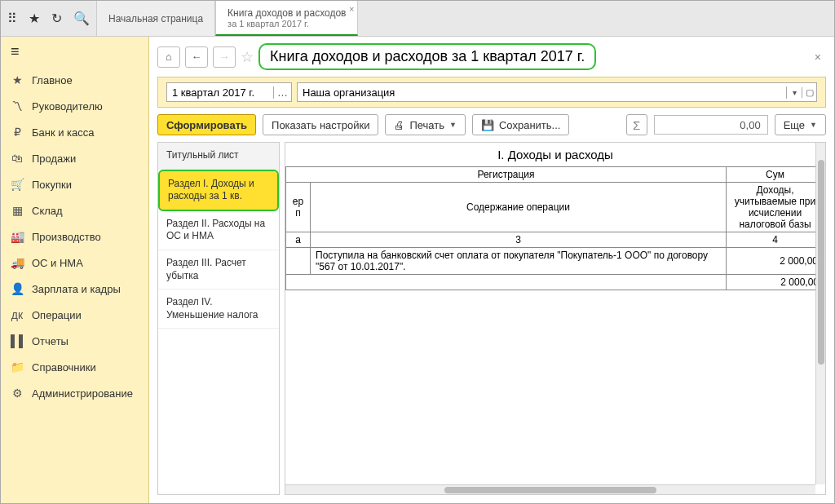 The height and width of the screenshot is (504, 835). What do you see at coordinates (17, 210) in the screenshot?
I see `box-icon: ▦` at bounding box center [17, 210].